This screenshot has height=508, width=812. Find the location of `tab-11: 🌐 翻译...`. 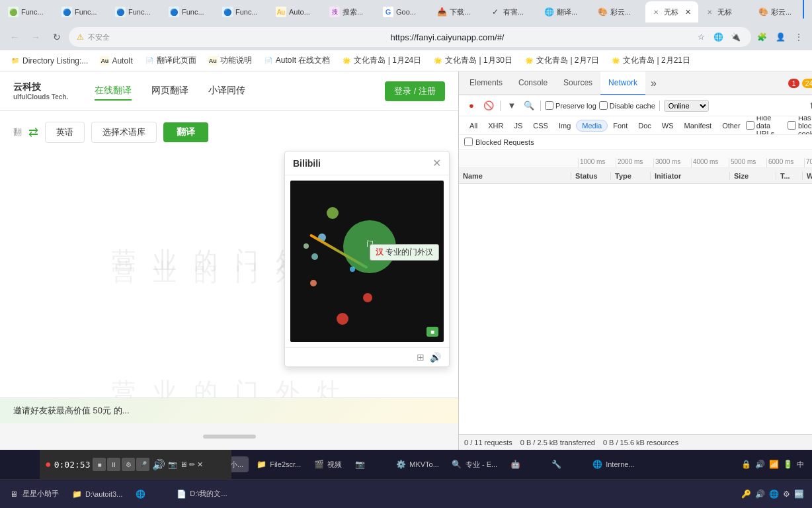

tab-11: 🌐 翻译... is located at coordinates (565, 12).